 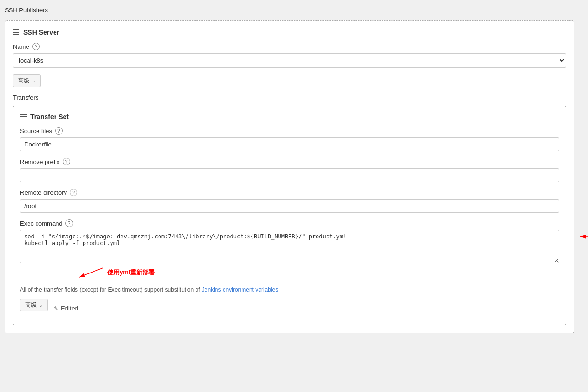 I want to click on exec-command-help-icon: ?, so click(x=69, y=223).